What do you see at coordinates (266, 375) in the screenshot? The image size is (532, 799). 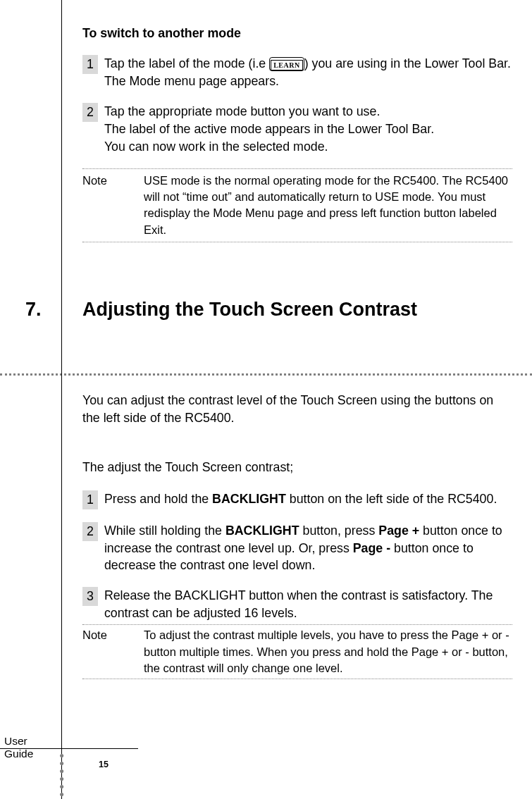 I see `dotted-divider` at bounding box center [266, 375].